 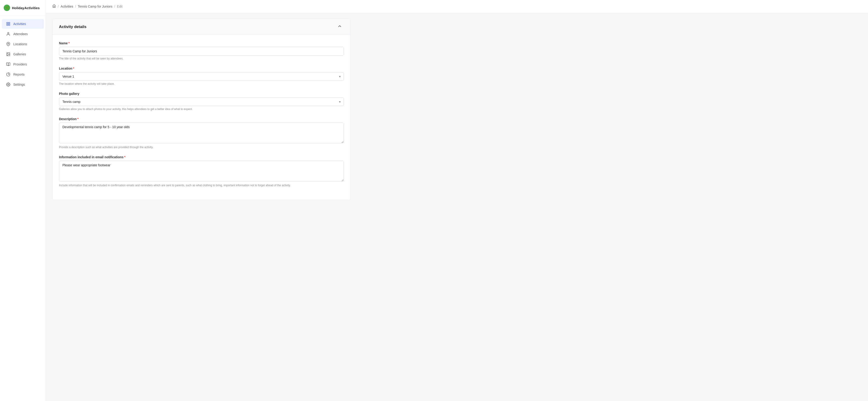 I want to click on description-label: Description *, so click(x=202, y=119).